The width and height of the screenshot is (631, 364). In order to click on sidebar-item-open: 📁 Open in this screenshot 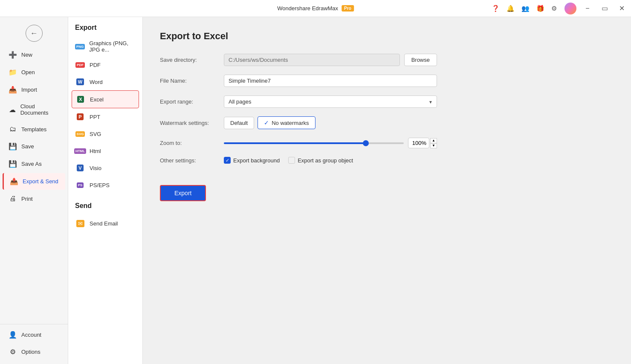, I will do `click(34, 72)`.